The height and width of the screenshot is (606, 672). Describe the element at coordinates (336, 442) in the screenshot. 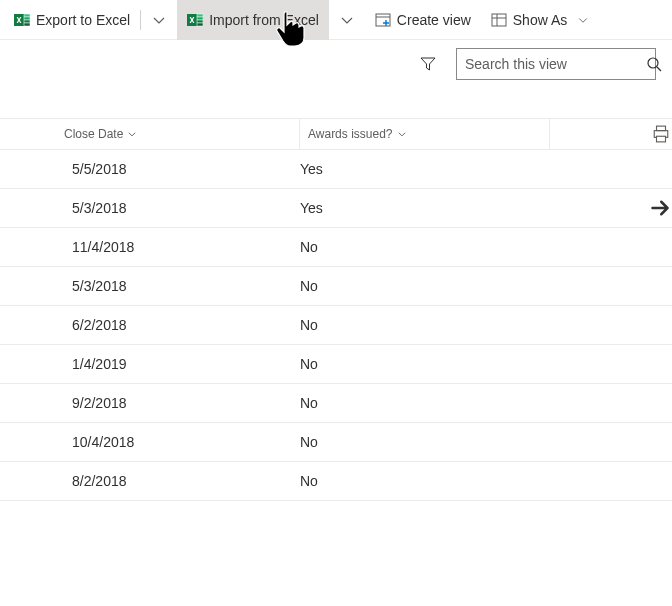

I see `table-row: 10/4/2018No` at that location.